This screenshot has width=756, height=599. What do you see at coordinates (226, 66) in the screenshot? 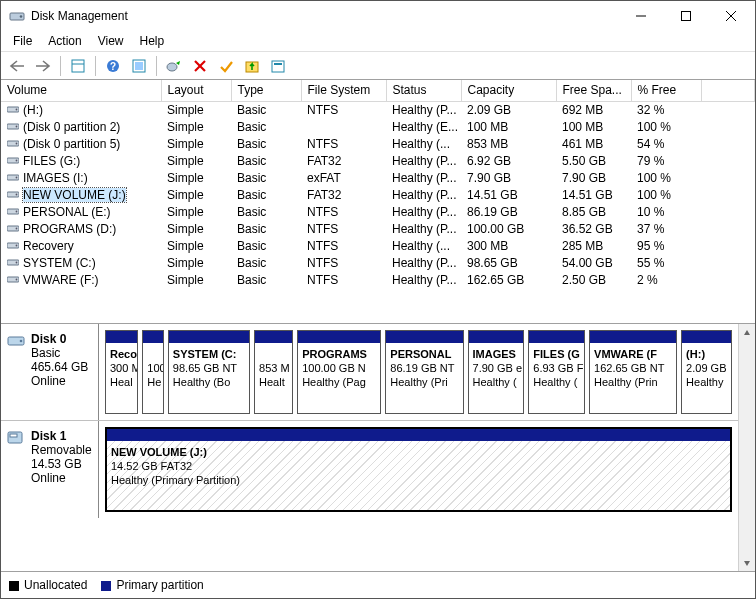
I see `mark-partition-button` at bounding box center [226, 66].